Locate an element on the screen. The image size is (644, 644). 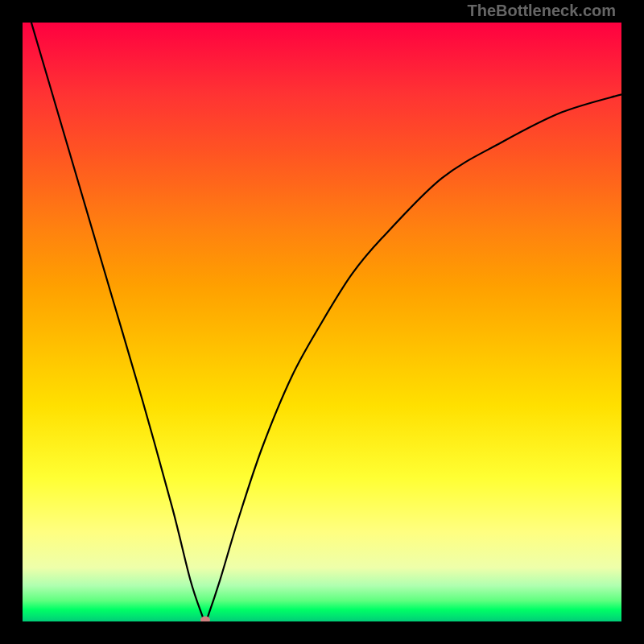
watermark-text: TheBottleneck.com is located at coordinates (542, 11).